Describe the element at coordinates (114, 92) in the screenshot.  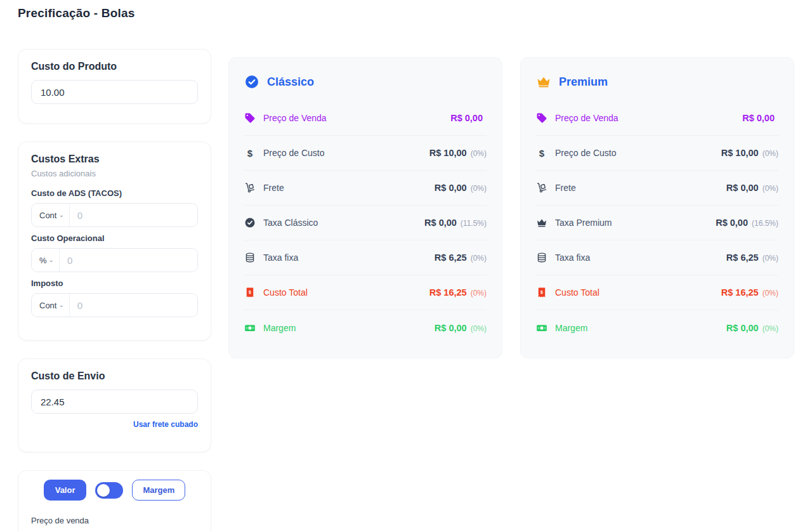
I see `product-cost-input` at that location.